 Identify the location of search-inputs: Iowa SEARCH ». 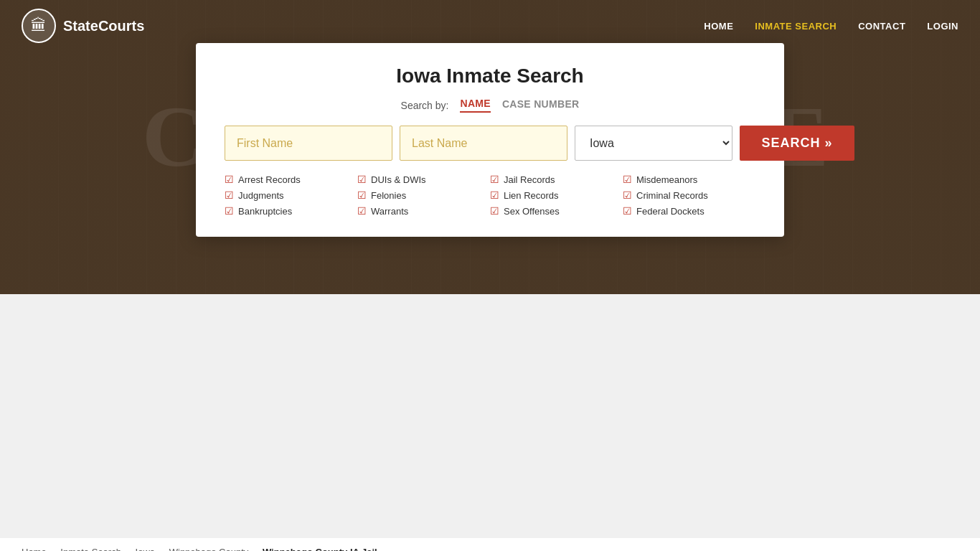
(490, 143).